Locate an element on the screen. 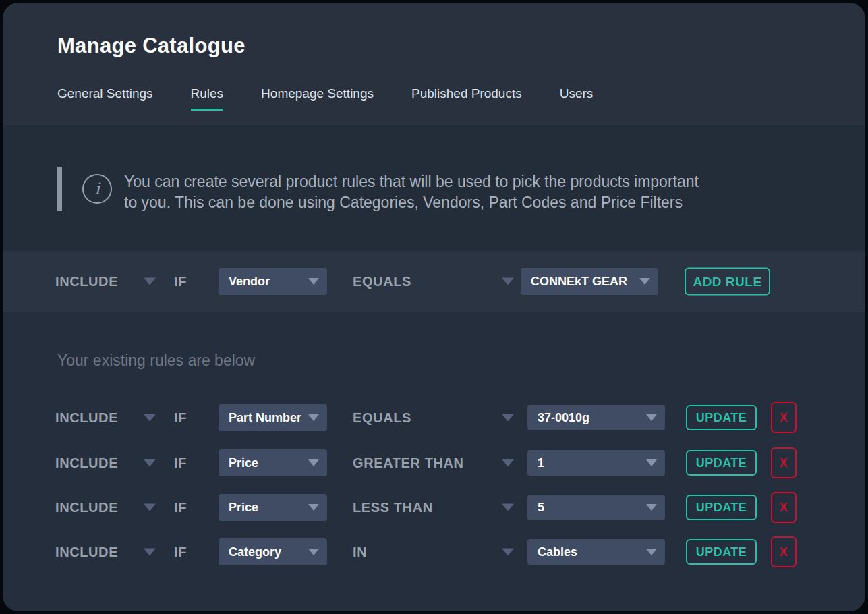 The height and width of the screenshot is (614, 868). value-dropdown-value: CONNEkT GEAR is located at coordinates (579, 282).